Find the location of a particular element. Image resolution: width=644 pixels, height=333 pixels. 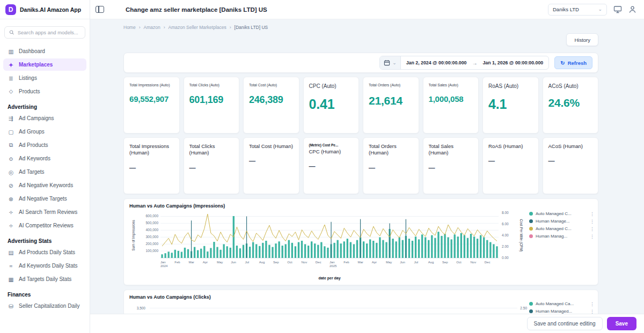

search-input is located at coordinates (49, 32).